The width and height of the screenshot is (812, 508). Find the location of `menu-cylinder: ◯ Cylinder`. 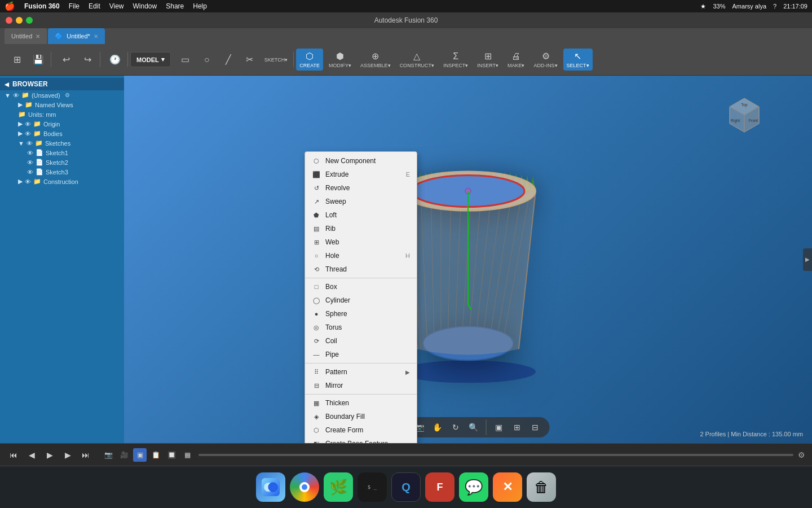

menu-cylinder: ◯ Cylinder is located at coordinates (361, 300).